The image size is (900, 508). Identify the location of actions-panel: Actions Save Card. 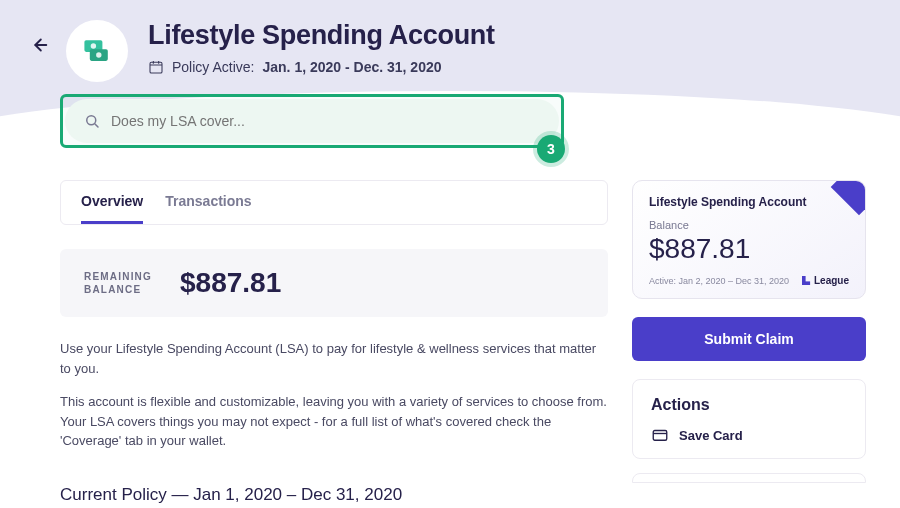
(749, 419).